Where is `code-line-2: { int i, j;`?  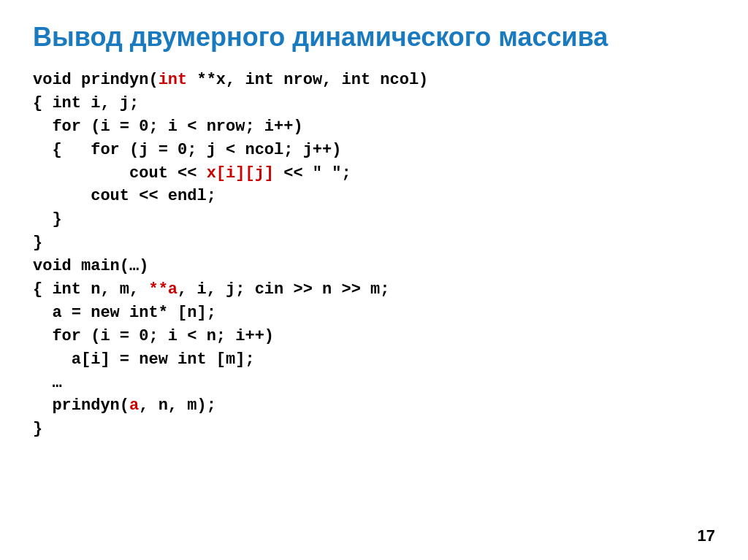 code-line-2: { int i, j; is located at coordinates (374, 104).